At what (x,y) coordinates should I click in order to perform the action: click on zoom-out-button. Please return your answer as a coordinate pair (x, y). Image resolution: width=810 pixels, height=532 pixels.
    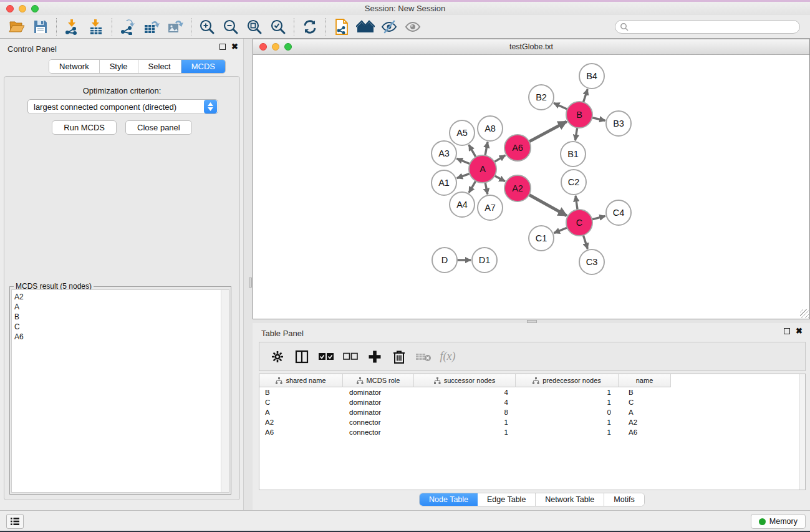
    Looking at the image, I should click on (231, 27).